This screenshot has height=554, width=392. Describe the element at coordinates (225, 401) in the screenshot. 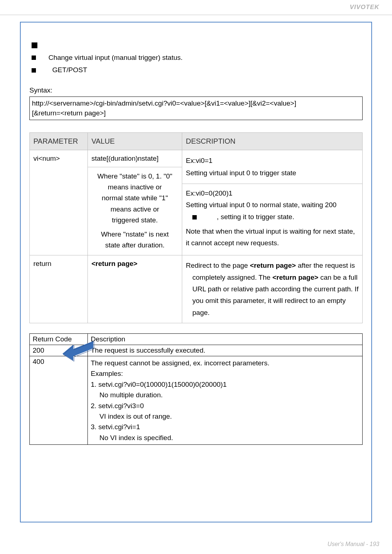

I see `cell-desc: The request cannot be assigned, ex. inco…` at that location.